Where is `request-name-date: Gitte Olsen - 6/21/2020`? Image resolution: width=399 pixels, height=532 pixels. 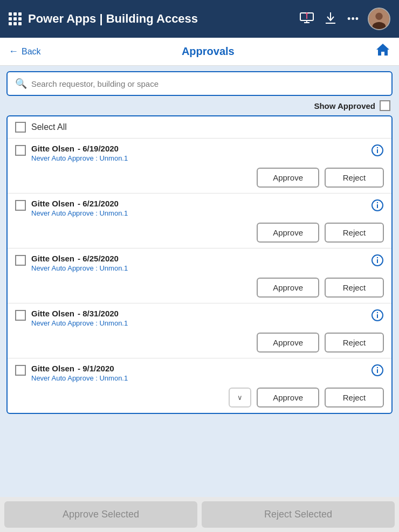 request-name-date: Gitte Olsen - 6/21/2020 is located at coordinates (198, 204).